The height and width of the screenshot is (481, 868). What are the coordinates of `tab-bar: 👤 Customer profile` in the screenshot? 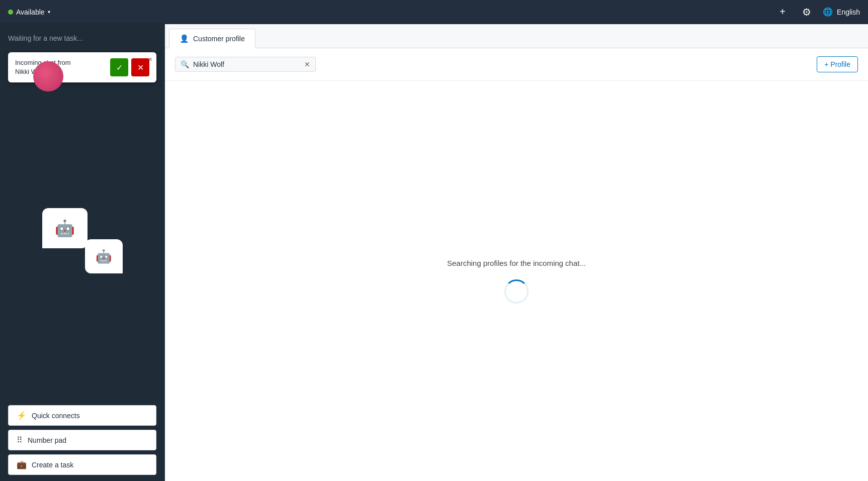 It's located at (516, 36).